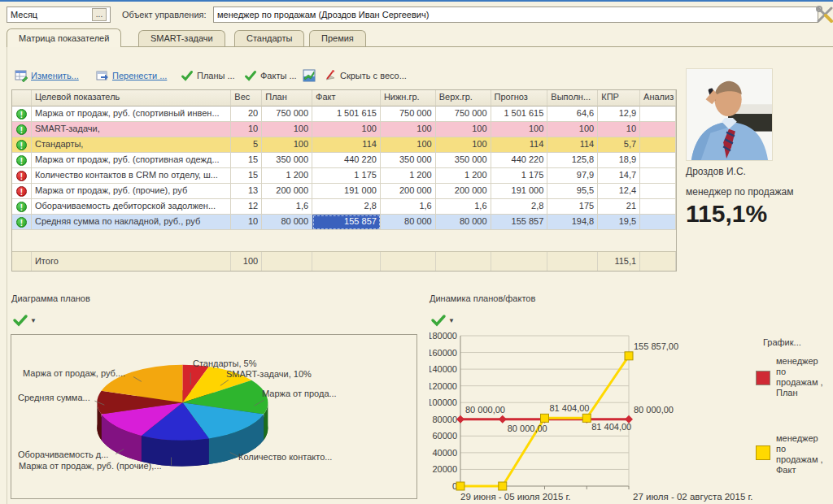  I want to click on tab-matrix: Матрица показателей, so click(63, 37).